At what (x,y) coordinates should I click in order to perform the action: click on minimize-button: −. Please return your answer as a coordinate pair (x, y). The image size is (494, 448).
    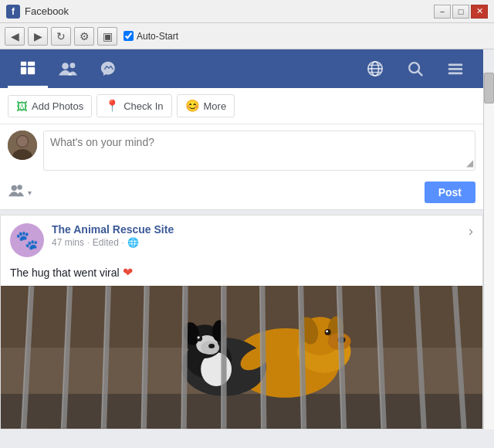
    Looking at the image, I should click on (442, 12).